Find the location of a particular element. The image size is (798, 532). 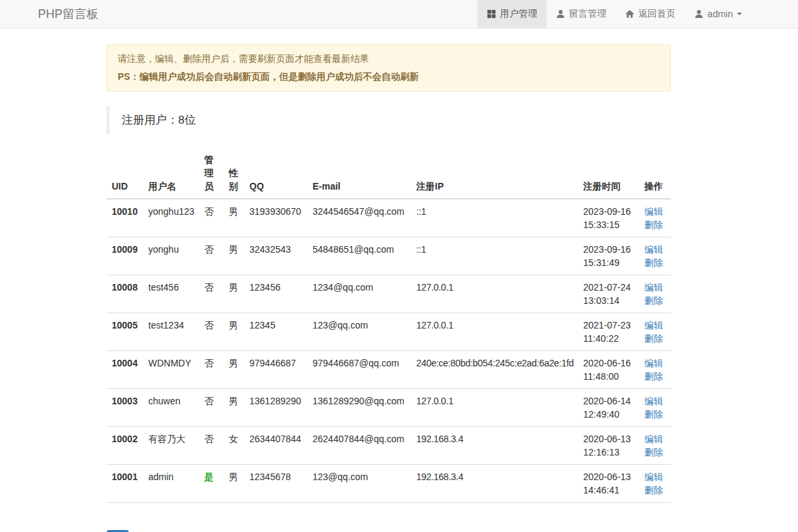

qq-cell: 12345 is located at coordinates (275, 332).